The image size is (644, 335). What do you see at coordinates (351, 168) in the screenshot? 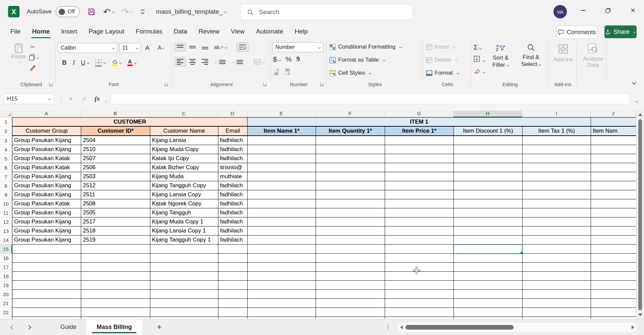
I see `cell-r6c5` at bounding box center [351, 168].